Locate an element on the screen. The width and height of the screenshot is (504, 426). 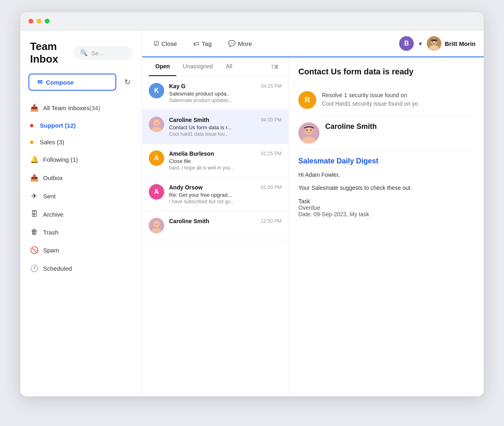
compose-icon: ✉ is located at coordinates (40, 82).